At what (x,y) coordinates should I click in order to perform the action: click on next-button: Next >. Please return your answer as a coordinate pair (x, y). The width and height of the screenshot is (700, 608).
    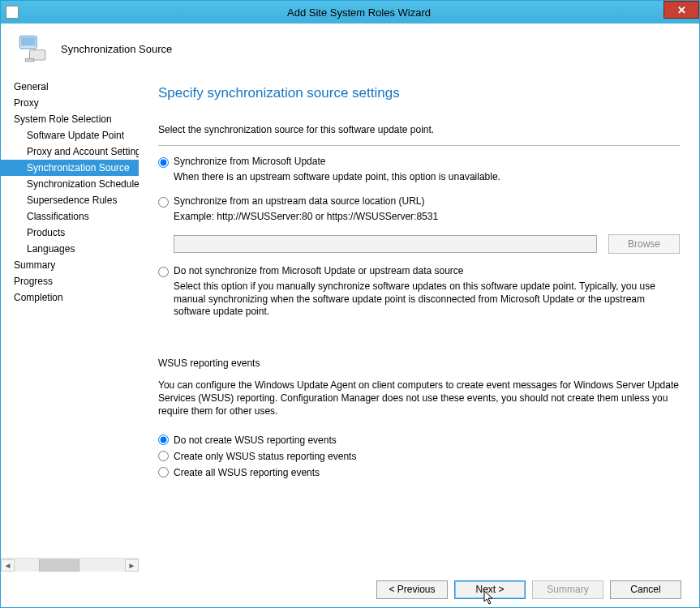
    Looking at the image, I should click on (490, 590).